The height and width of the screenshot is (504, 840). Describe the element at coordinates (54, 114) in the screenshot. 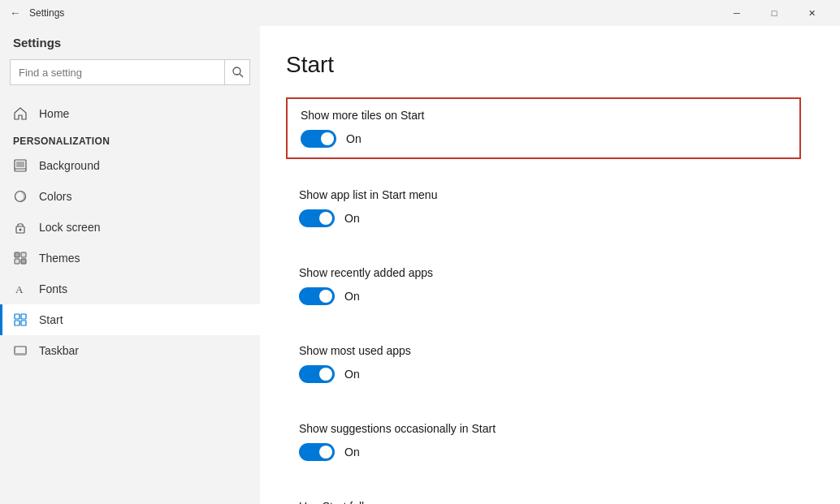

I see `sidebar-item-home-label: Home` at that location.